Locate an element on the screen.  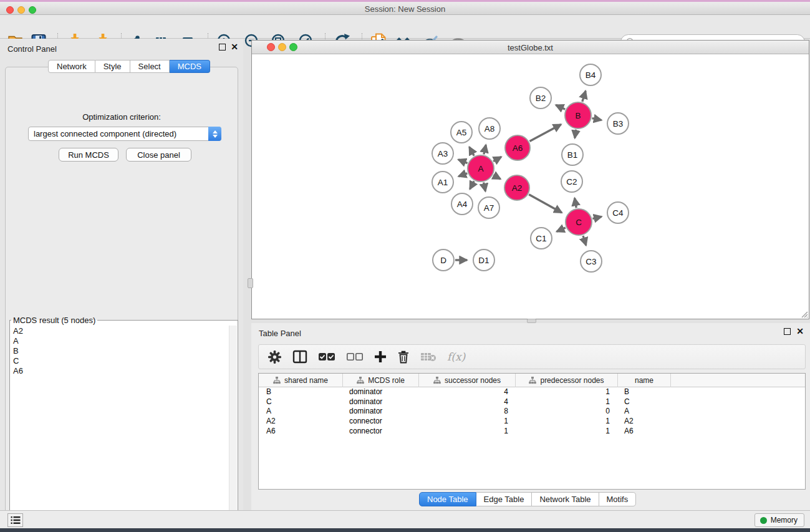
cell-successor-nodes: 1 is located at coordinates (468, 422).